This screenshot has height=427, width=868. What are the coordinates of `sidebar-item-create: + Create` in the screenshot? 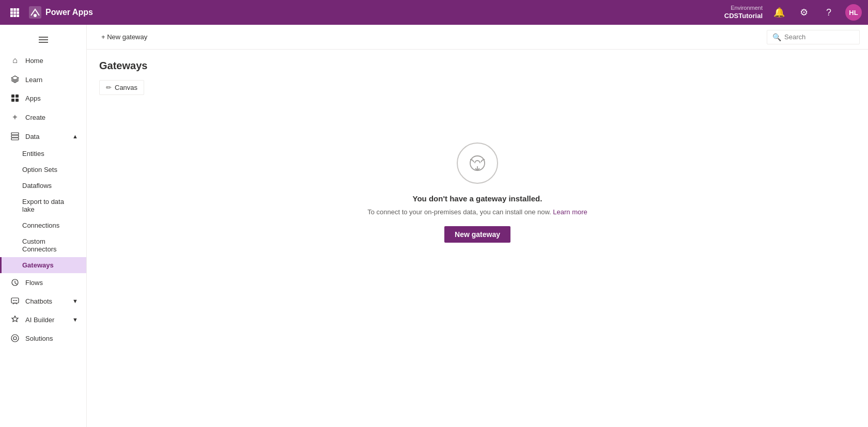 It's located at (43, 117).